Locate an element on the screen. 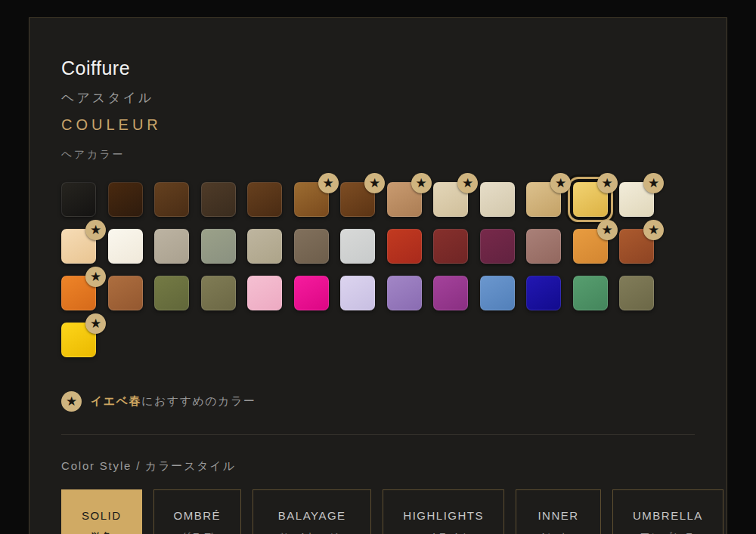 Image resolution: width=756 pixels, height=534 pixels. section-title-couleur: COULEUR is located at coordinates (378, 125).